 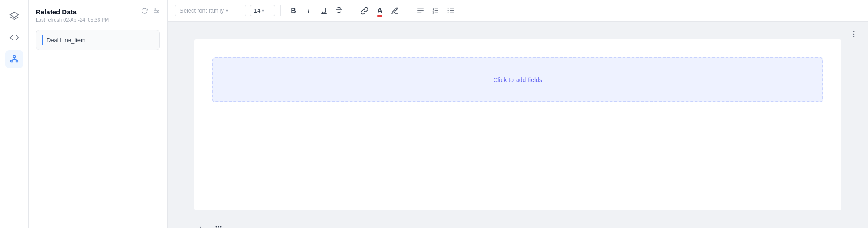 What do you see at coordinates (309, 11) in the screenshot?
I see `italic-button: I` at bounding box center [309, 11].